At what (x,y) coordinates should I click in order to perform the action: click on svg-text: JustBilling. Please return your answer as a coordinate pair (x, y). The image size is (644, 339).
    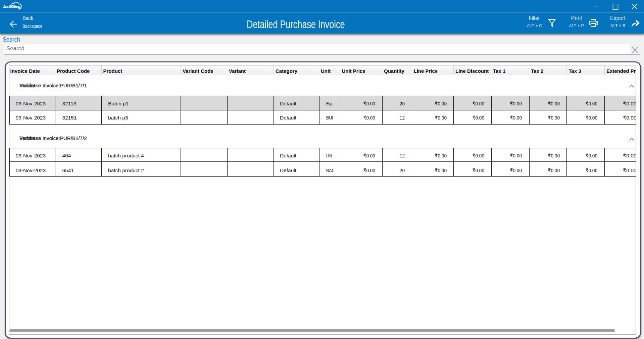
    Looking at the image, I should click on (12, 7).